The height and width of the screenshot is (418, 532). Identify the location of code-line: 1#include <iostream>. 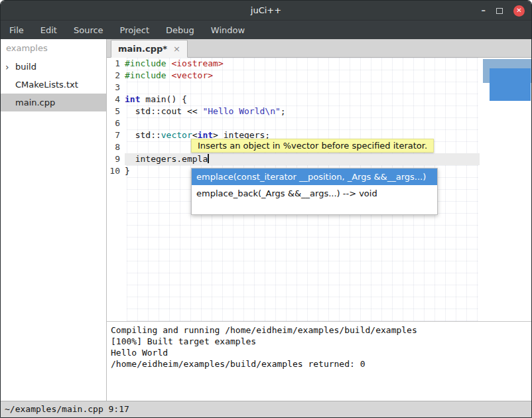
(293, 64).